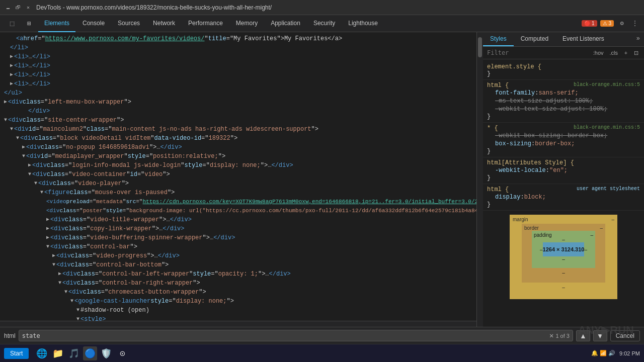 Image resolution: width=644 pixels, height=362 pixels. What do you see at coordinates (498, 39) in the screenshot?
I see `tab-styles: Styles` at bounding box center [498, 39].